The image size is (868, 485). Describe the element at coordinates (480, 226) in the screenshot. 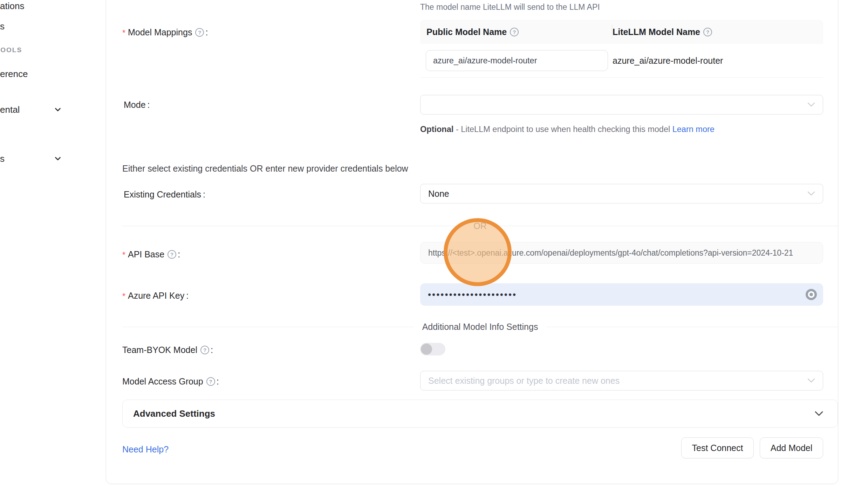

I see `or-divider-text: OR` at that location.